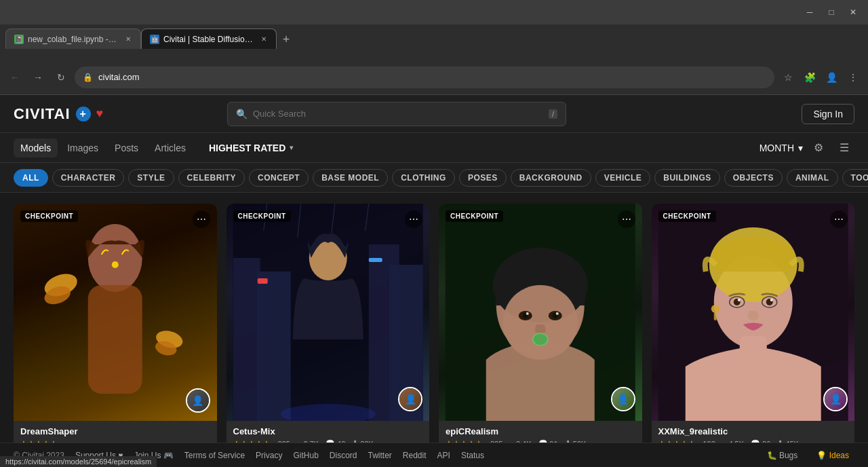 The height and width of the screenshot is (467, 868). What do you see at coordinates (83, 148) in the screenshot?
I see `nav-images: Images` at bounding box center [83, 148].